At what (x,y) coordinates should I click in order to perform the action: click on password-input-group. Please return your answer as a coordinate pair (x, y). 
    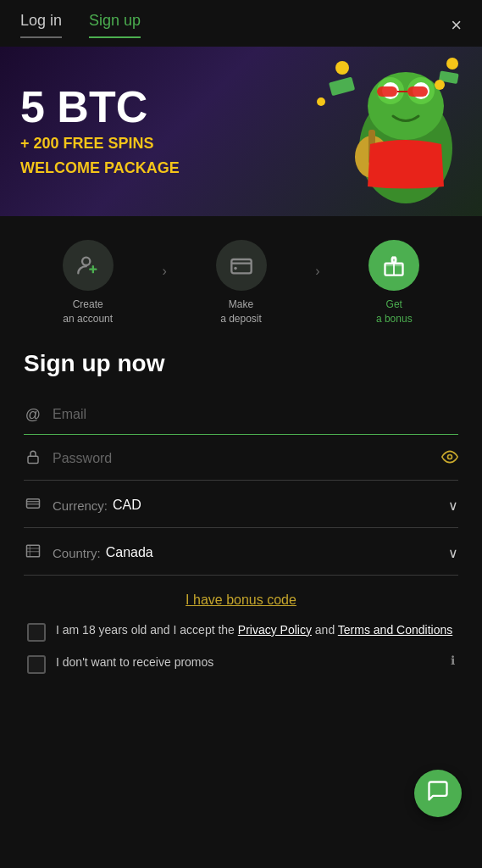
    Looking at the image, I should click on (241, 459).